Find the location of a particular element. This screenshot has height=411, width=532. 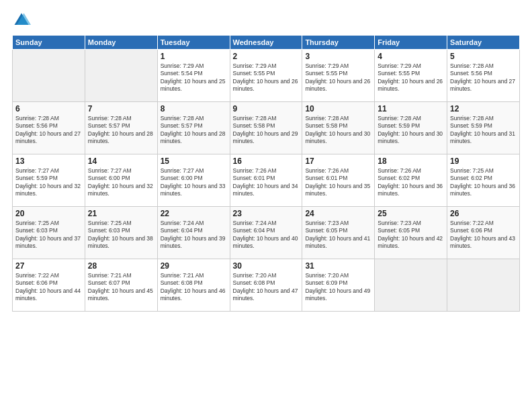

day-detail: Sunrise: 7:29 AM Sunset: 5:54 PM Dayligh… is located at coordinates (193, 78).